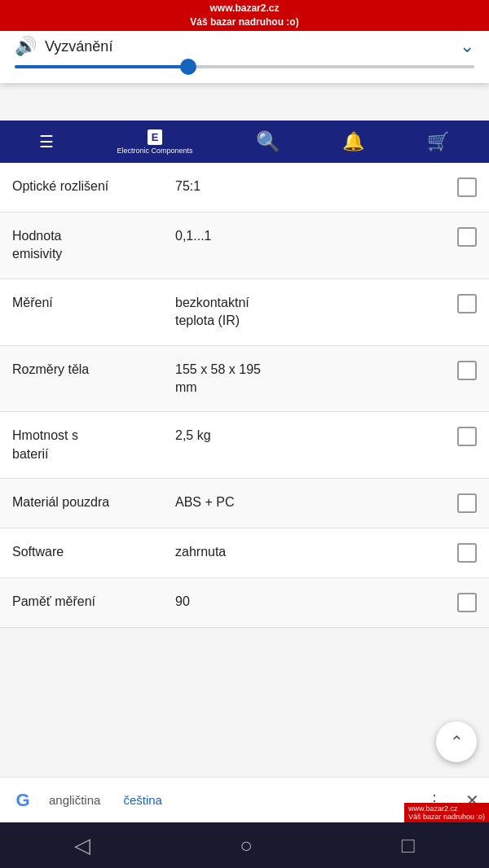 The image size is (489, 868). Describe the element at coordinates (447, 813) in the screenshot. I see `watermark-banner-bottom: www.bazar2.cz Váš bazar nadruhou :o)` at that location.